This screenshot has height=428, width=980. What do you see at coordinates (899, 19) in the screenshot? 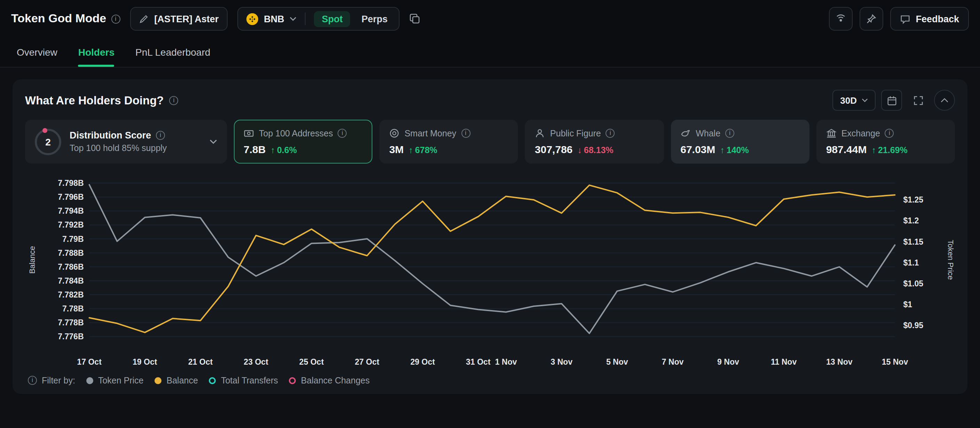
I see `top-bar-actions: Feedback` at bounding box center [899, 19].